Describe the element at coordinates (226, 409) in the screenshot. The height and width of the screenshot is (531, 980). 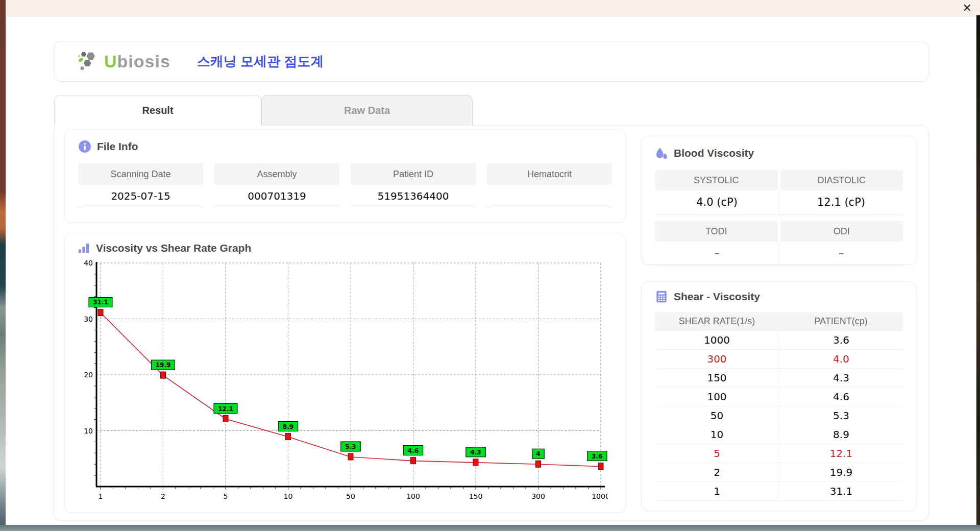
I see `svg-text: 12.1` at that location.